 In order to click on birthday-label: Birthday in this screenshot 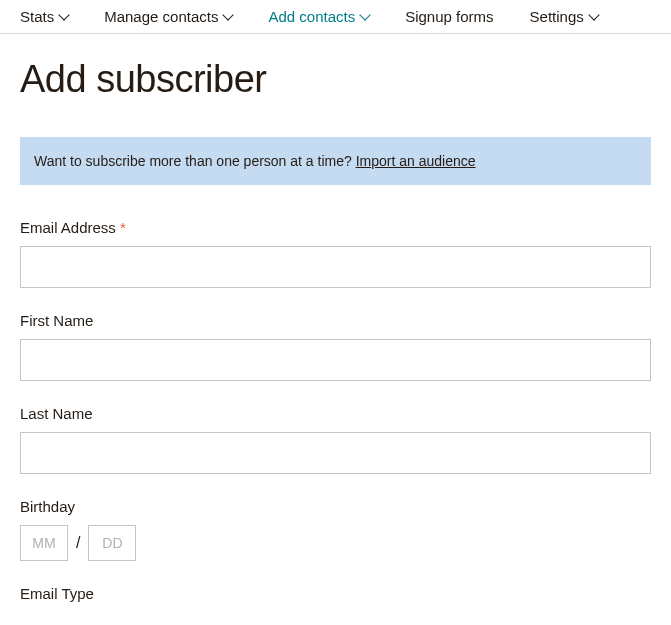, I will do `click(336, 506)`.